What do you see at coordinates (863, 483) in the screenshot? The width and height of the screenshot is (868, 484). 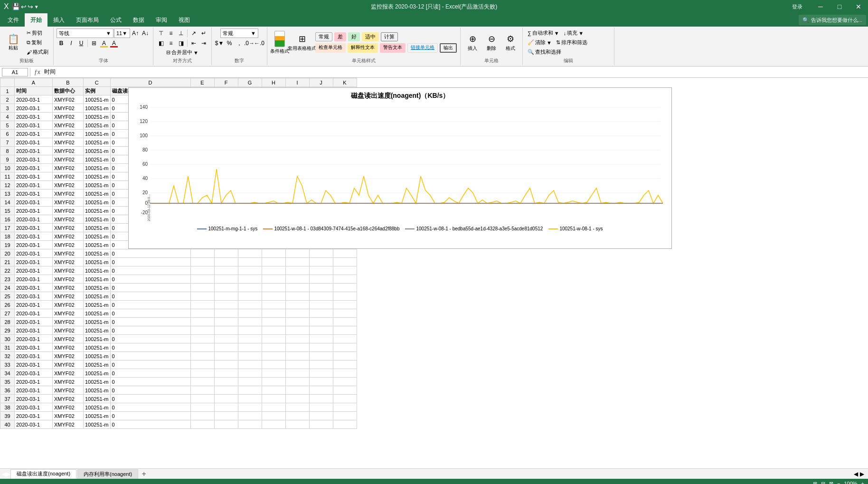 I see `zoom-in-icon: +` at bounding box center [863, 483].